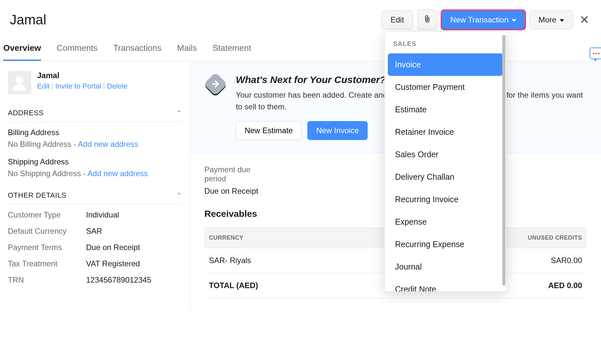 This screenshot has width=601, height=364. I want to click on tabs: Overview Comments Transactions Mails Sta…, so click(300, 49).